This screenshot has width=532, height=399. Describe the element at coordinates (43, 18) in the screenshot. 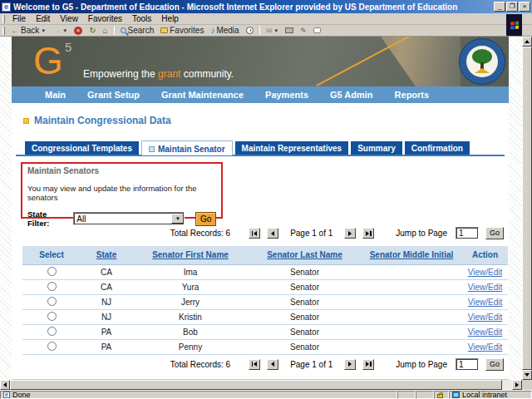

I see `menu-edit: Edit` at that location.